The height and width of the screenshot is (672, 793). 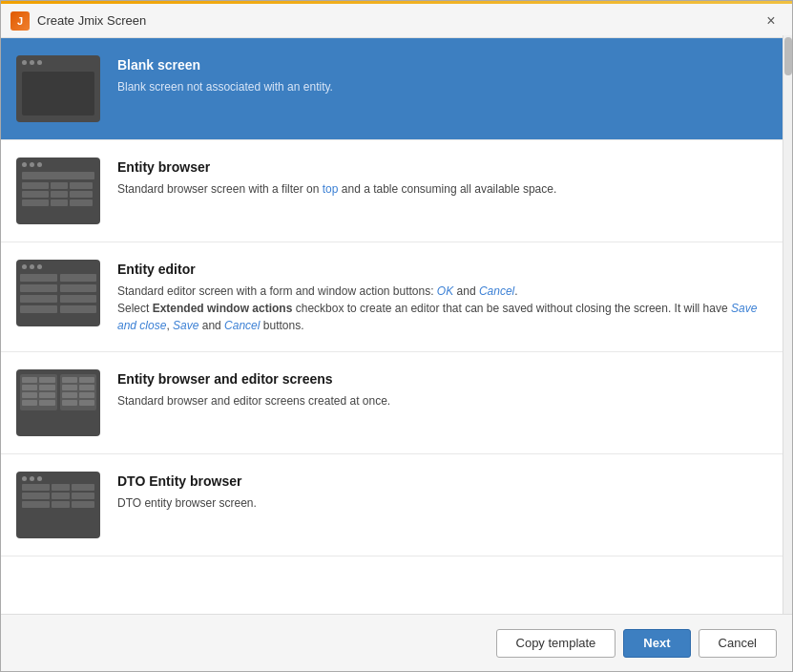 What do you see at coordinates (787, 325) in the screenshot?
I see `scrollbar` at bounding box center [787, 325].